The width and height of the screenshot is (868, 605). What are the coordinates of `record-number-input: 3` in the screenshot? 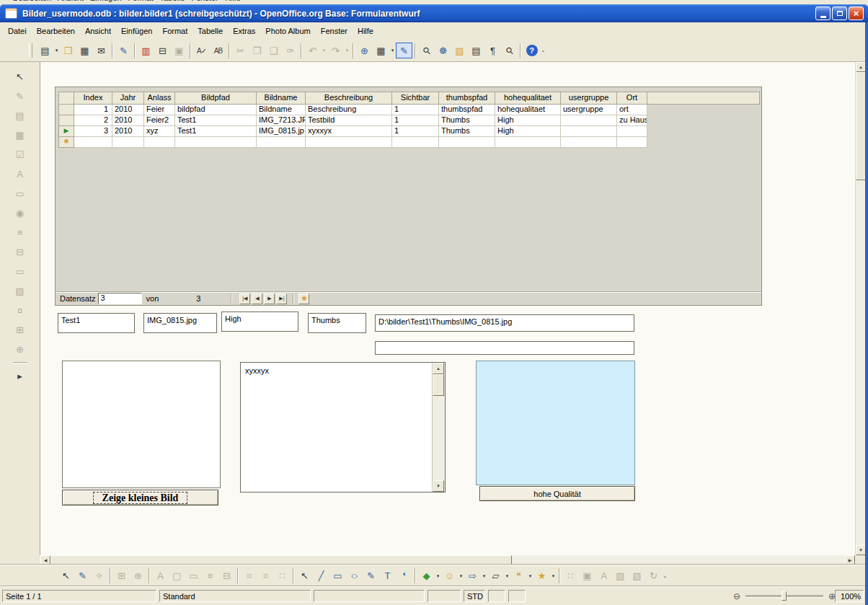 It's located at (120, 299).